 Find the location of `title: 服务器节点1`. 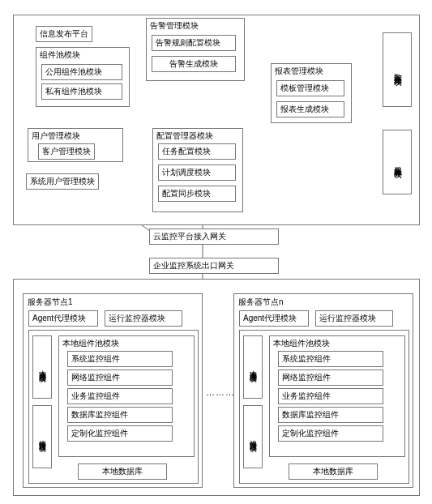

title: 服务器节点1 is located at coordinates (113, 302).